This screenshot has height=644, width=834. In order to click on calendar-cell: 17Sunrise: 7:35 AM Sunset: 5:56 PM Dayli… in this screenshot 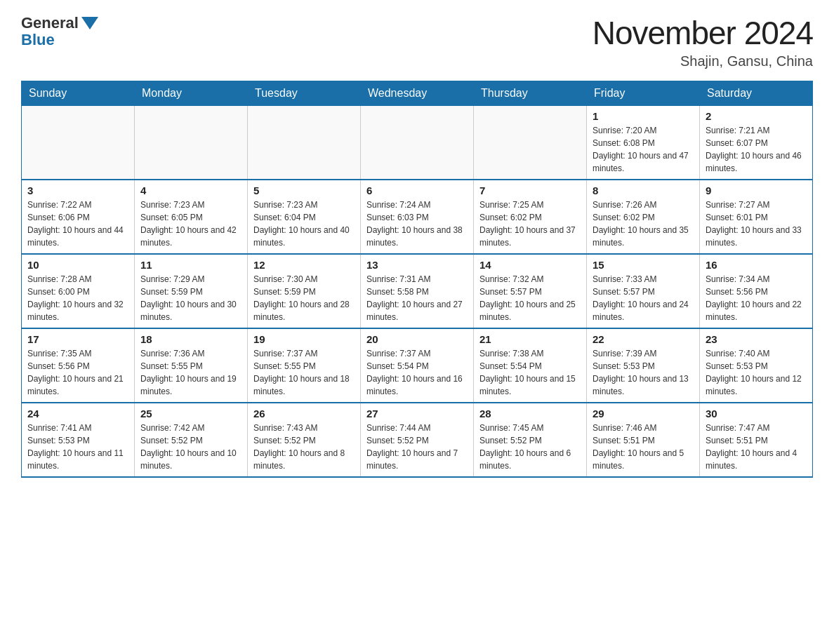, I will do `click(79, 365)`.